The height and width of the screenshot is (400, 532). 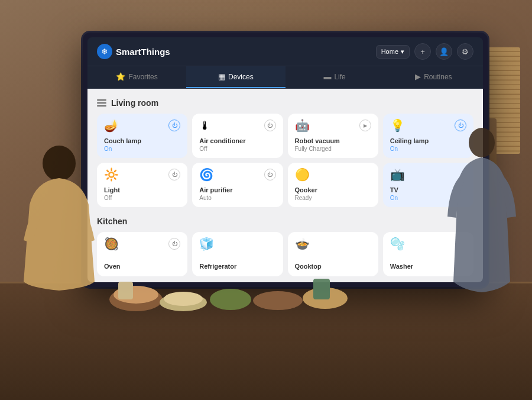 I want to click on app-logo: ❄ SmartThings, so click(x=134, y=51).